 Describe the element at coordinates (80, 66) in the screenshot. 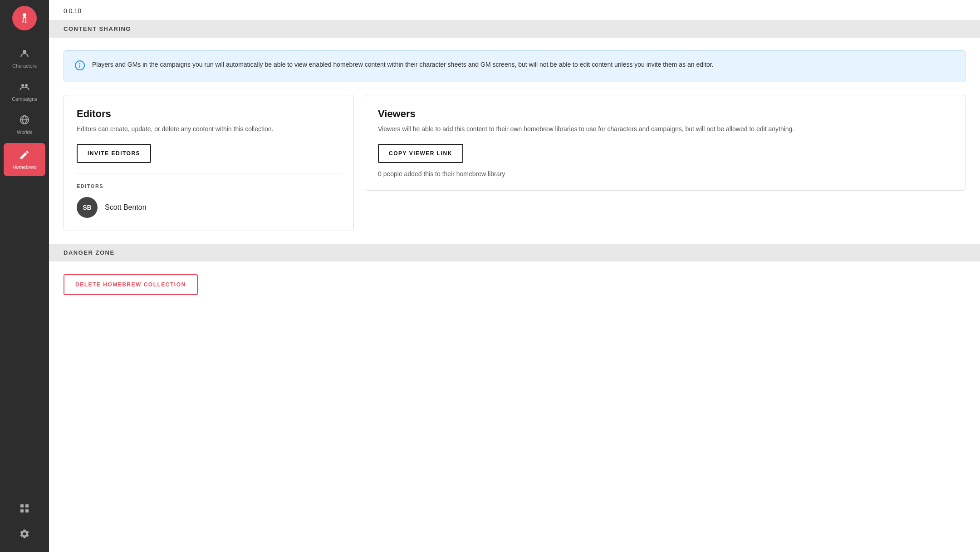

I see `info-icon` at that location.